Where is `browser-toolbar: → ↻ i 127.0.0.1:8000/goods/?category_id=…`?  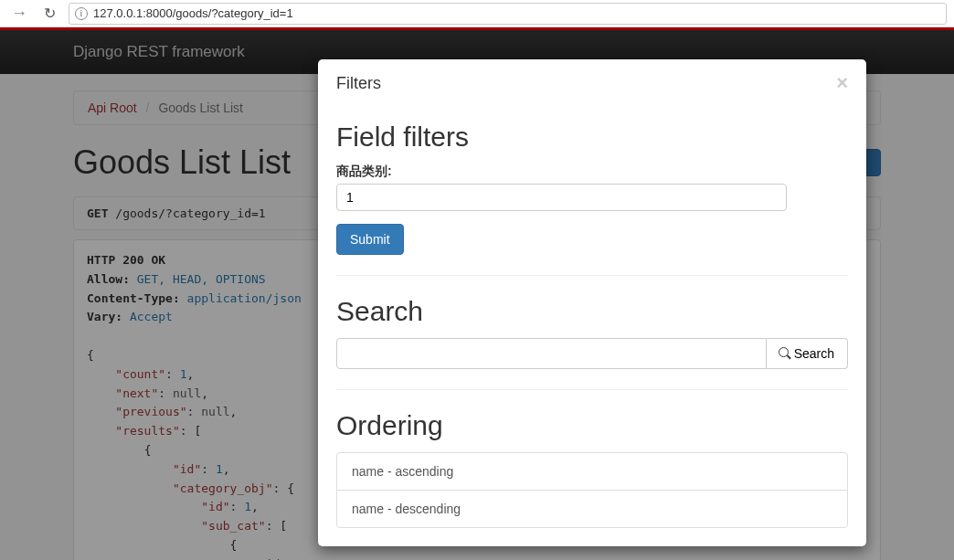 browser-toolbar: → ↻ i 127.0.0.1:8000/goods/?category_id=… is located at coordinates (477, 14).